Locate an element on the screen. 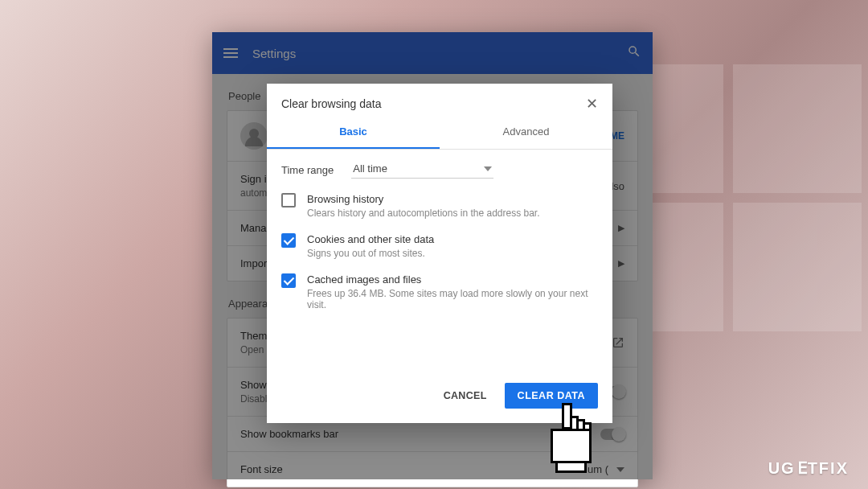  chevron-down-icon is located at coordinates (488, 169).